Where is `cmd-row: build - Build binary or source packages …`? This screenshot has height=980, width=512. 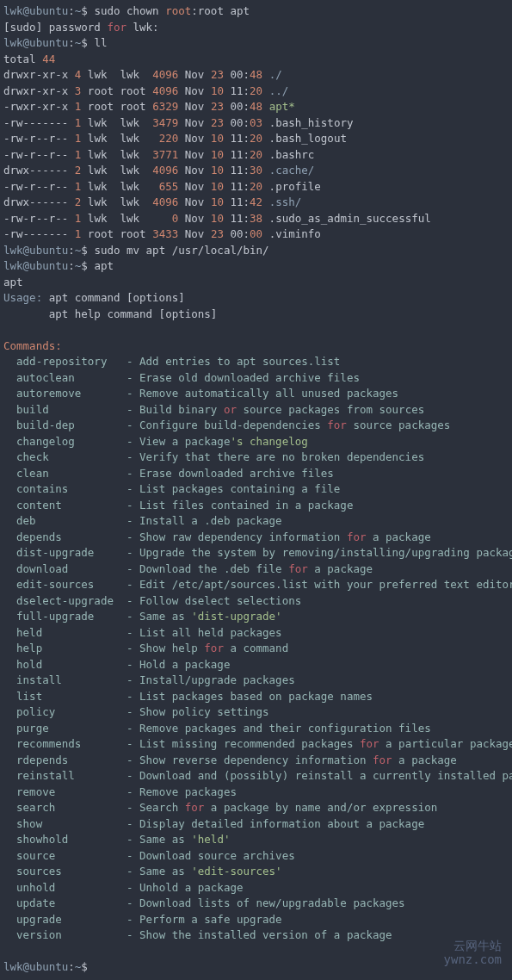
cmd-row: build - Build binary or source packages … is located at coordinates (256, 410).